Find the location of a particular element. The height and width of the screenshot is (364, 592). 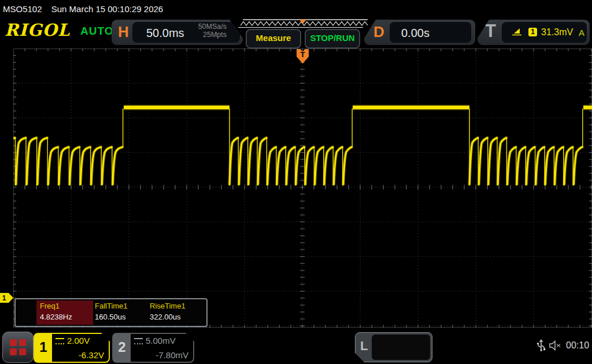

rigol-logo: RIGOL is located at coordinates (37, 30).